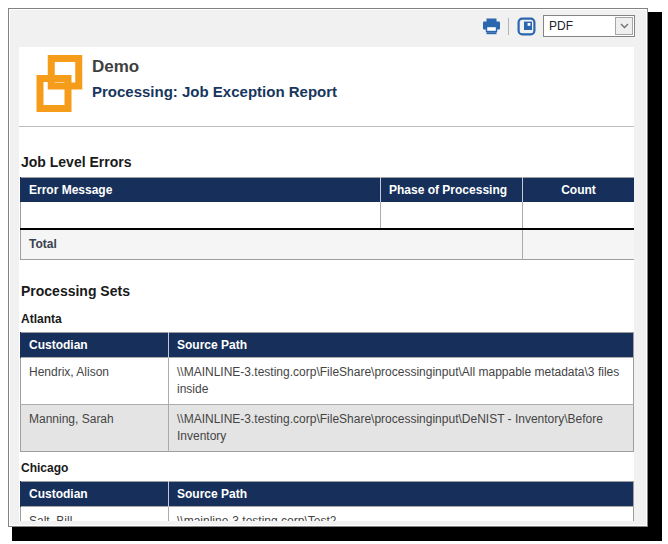 Image resolution: width=668 pixels, height=544 pixels. What do you see at coordinates (326, 126) in the screenshot?
I see `header-divider` at bounding box center [326, 126].